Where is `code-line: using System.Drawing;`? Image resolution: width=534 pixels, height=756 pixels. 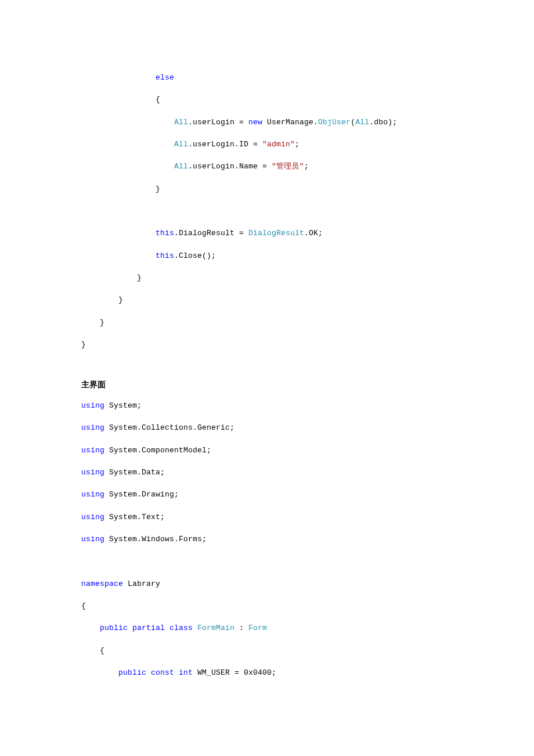 code-line: using System.Drawing; is located at coordinates (267, 495).